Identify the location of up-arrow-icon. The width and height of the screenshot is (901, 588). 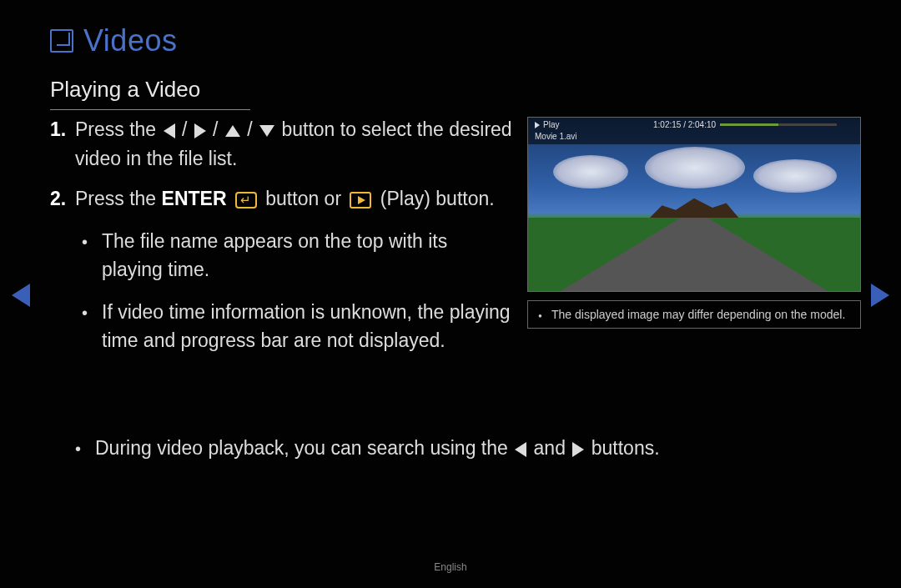
(233, 131).